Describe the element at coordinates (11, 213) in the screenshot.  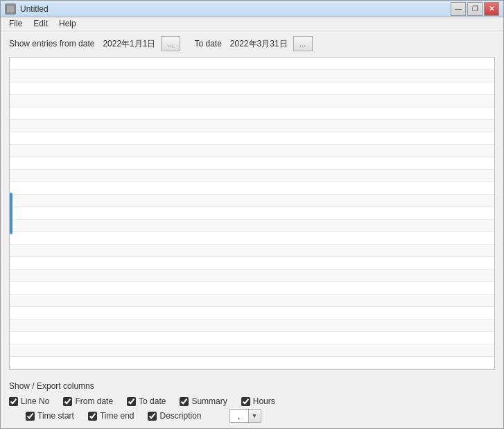
I see `scrollbar-indicator` at that location.